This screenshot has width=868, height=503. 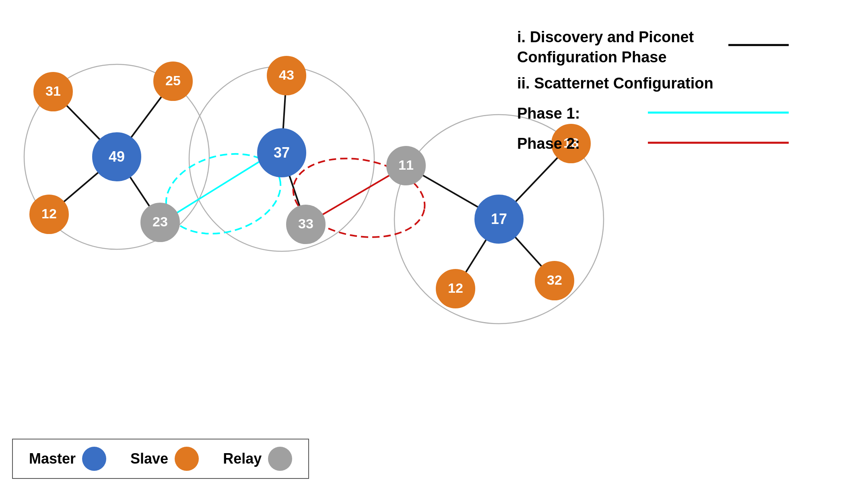 What do you see at coordinates (68, 459) in the screenshot?
I see `legend-master: Master` at bounding box center [68, 459].